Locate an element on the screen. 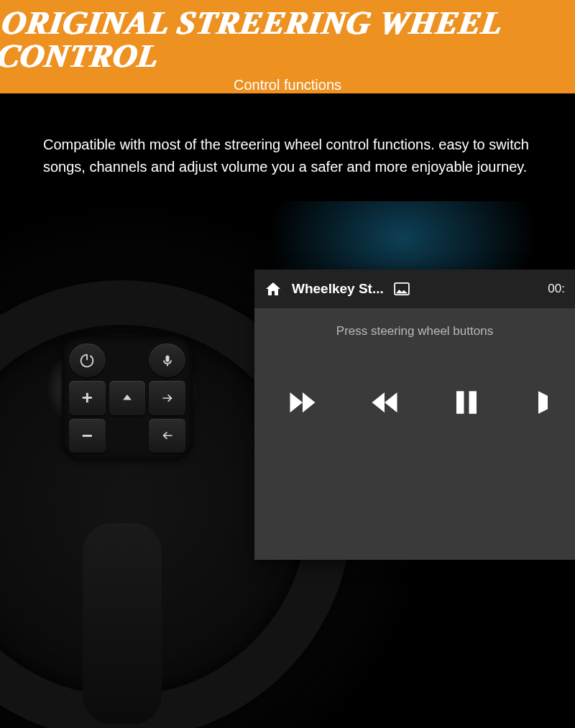 This screenshot has height=728, width=575. play-button is located at coordinates (540, 402).